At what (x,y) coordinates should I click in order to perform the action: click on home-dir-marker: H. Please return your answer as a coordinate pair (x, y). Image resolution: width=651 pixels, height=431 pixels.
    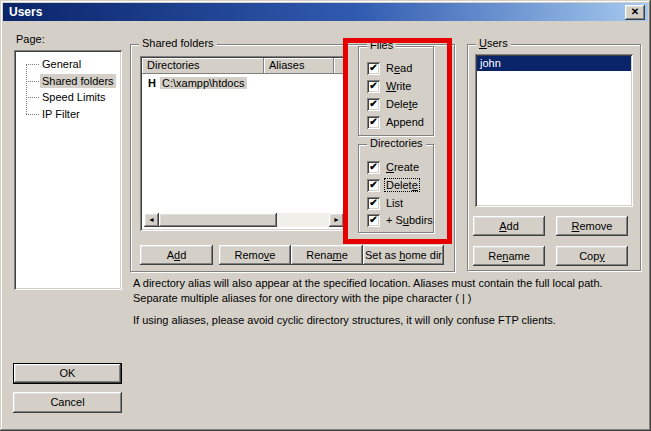
    Looking at the image, I should click on (152, 83).